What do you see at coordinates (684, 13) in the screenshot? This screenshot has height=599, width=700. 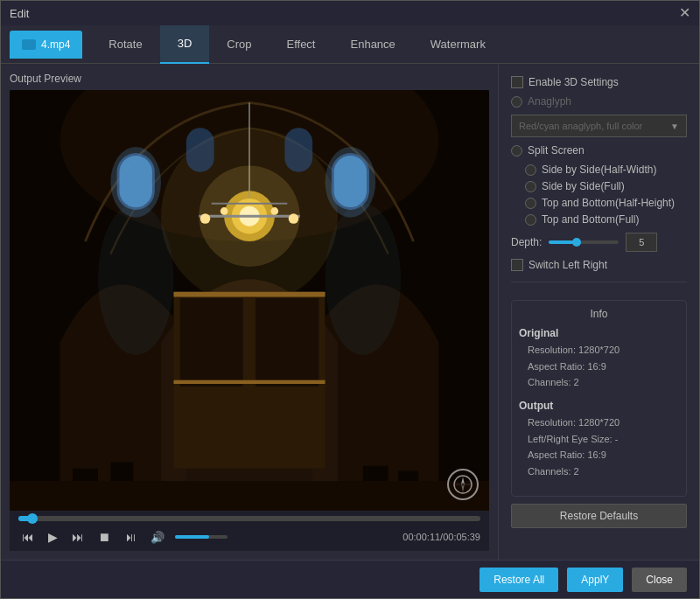 I see `window-close-button: ✕` at bounding box center [684, 13].